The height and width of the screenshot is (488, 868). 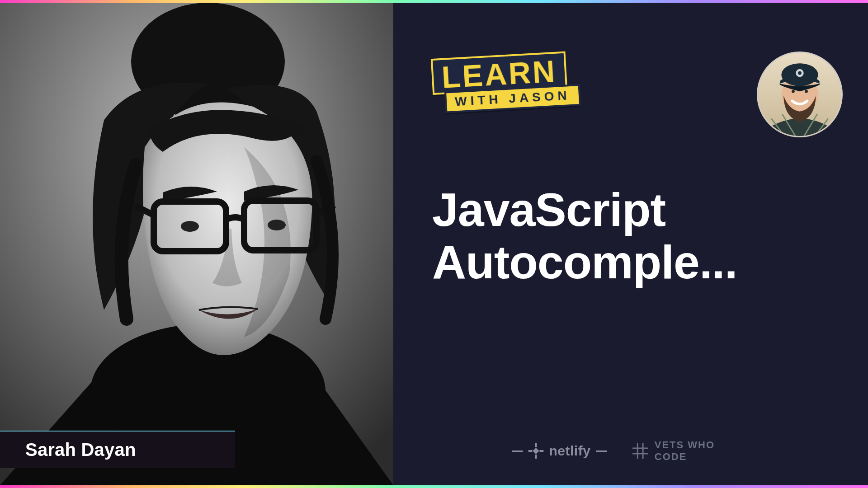 What do you see at coordinates (702, 451) in the screenshot?
I see `sponsor-vwc-label: VETS WHO CODE` at bounding box center [702, 451].